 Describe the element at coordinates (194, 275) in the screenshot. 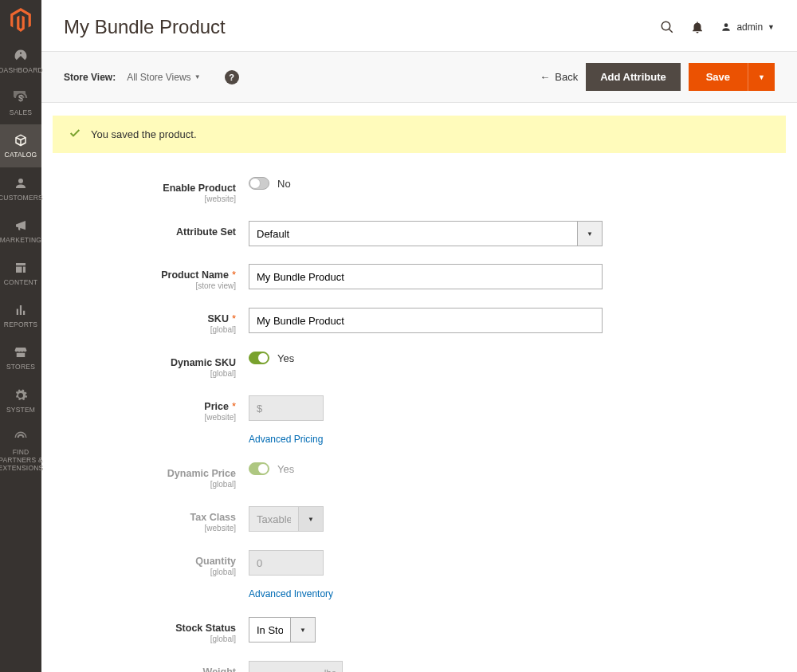

I see `field-label: Product Name` at that location.